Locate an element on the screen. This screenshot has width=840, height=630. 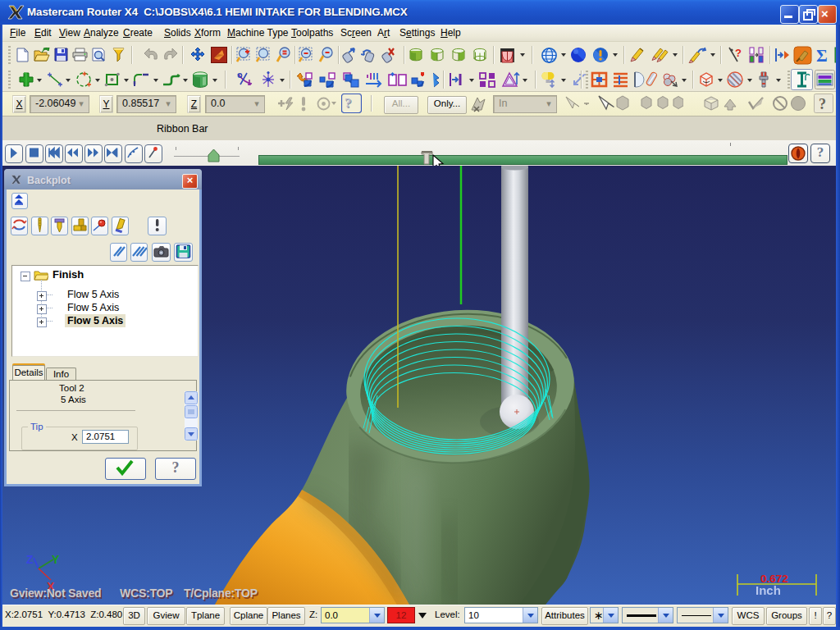
svg-text: Gview:Not Saved is located at coordinates (56, 593).